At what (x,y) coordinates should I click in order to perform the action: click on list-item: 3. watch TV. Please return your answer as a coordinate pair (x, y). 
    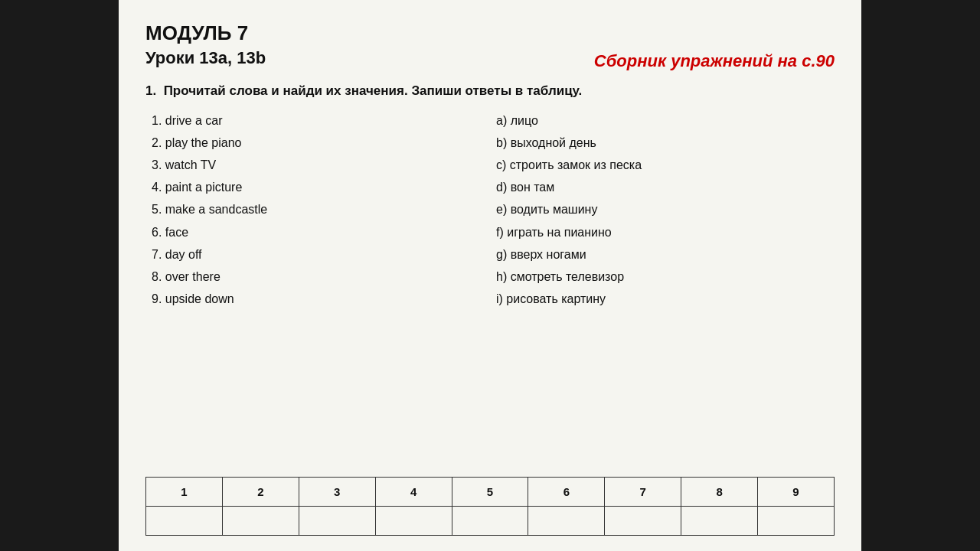
    Looking at the image, I should click on (318, 165).